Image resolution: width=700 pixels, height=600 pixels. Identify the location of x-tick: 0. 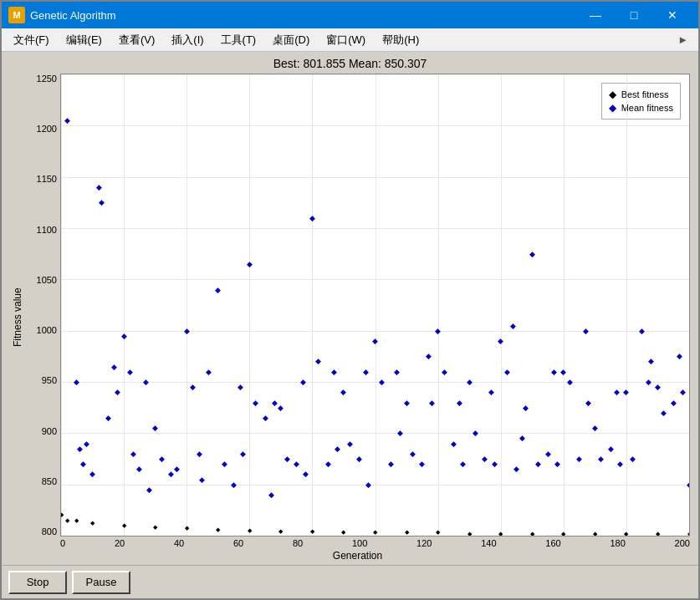
(63, 543).